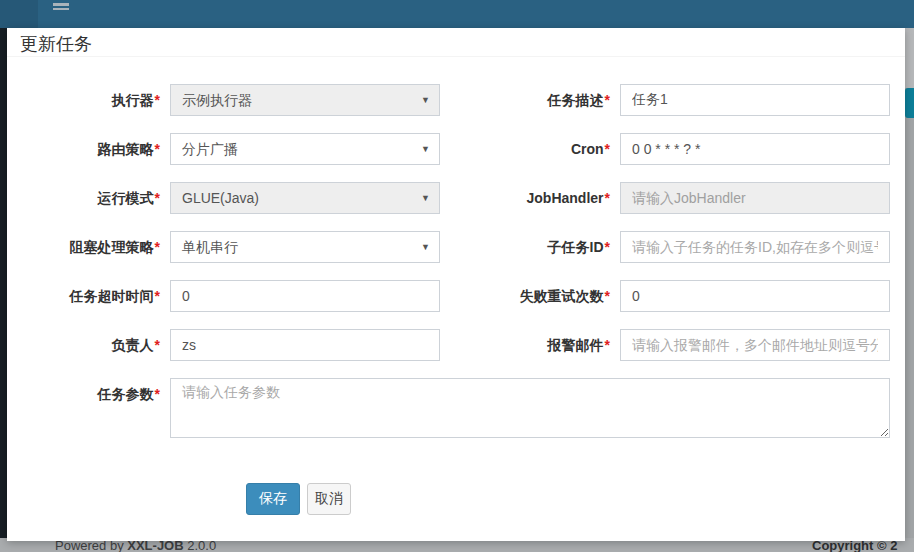 The image size is (914, 552). What do you see at coordinates (90, 100) in the screenshot?
I see `executor-label: 执行器*` at bounding box center [90, 100].